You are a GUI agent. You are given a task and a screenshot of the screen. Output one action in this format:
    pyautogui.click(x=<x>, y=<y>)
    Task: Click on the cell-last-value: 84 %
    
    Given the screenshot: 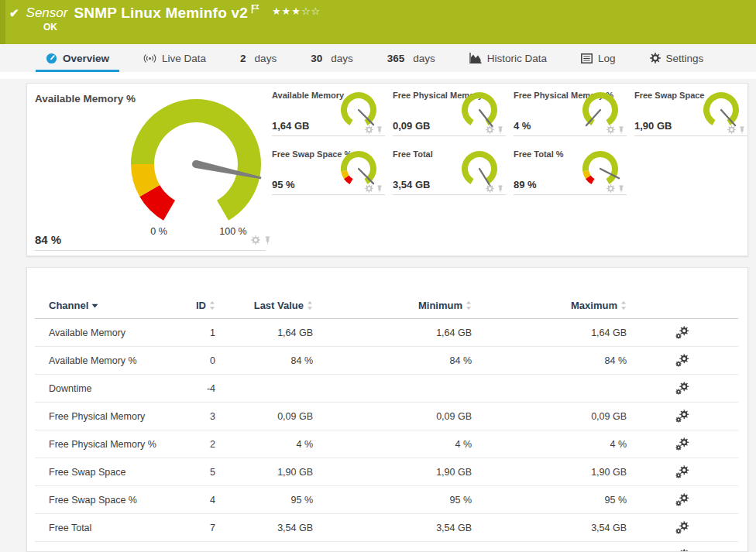 What is the action you would take?
    pyautogui.click(x=264, y=361)
    